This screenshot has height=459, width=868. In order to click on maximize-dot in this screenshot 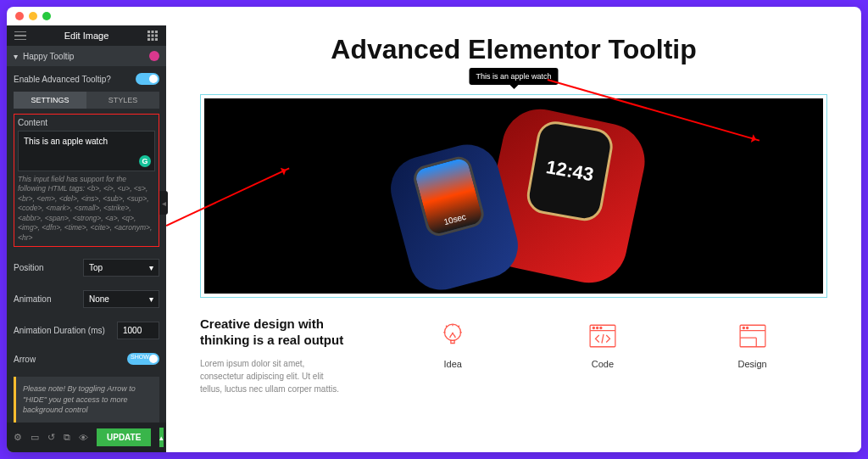, I will do `click(47, 16)`.